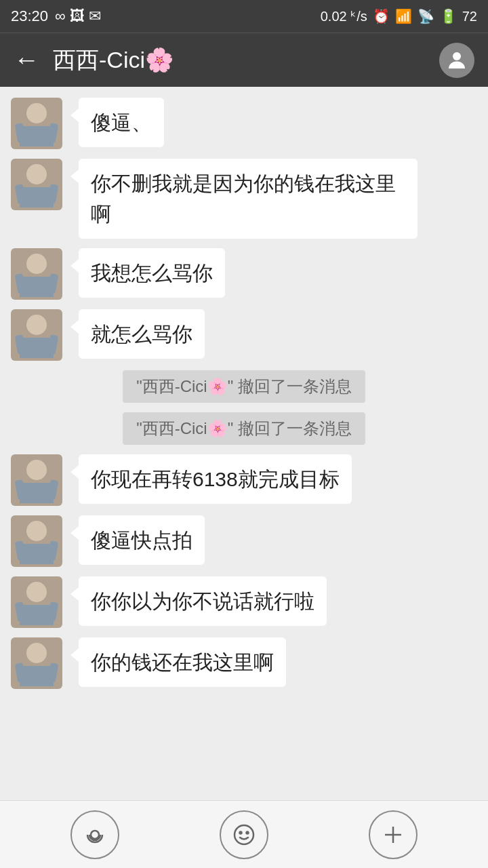 The image size is (488, 868). Describe the element at coordinates (248, 199) in the screenshot. I see `message-bubble: 你不删我就是因为你的钱在我这里啊` at that location.